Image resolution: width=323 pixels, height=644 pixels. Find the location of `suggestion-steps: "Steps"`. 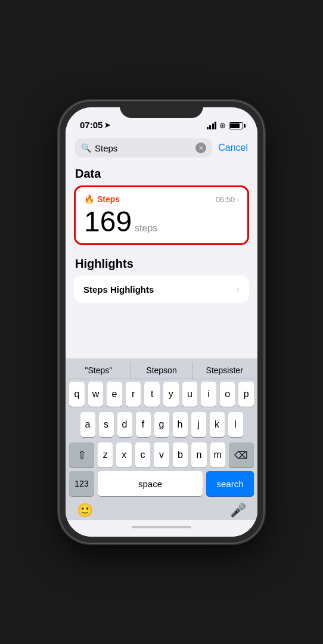

suggestion-steps: "Steps" is located at coordinates (99, 370).